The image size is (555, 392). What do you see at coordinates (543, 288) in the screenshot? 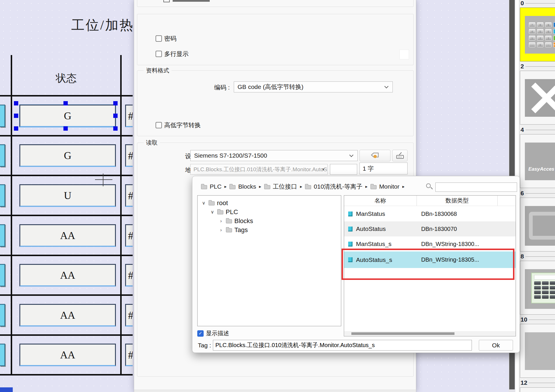
I see `keypad-preview` at bounding box center [543, 288].